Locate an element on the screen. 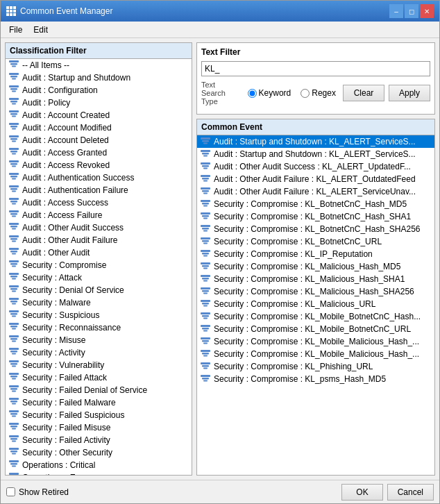  event-item-label: Security : Compromise : KL_Malicious_Has… is located at coordinates (314, 292).